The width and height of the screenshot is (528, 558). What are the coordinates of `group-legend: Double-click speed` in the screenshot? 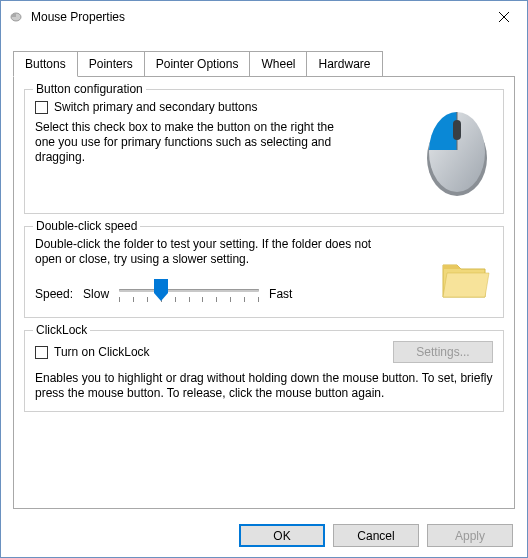 It's located at (86, 226).